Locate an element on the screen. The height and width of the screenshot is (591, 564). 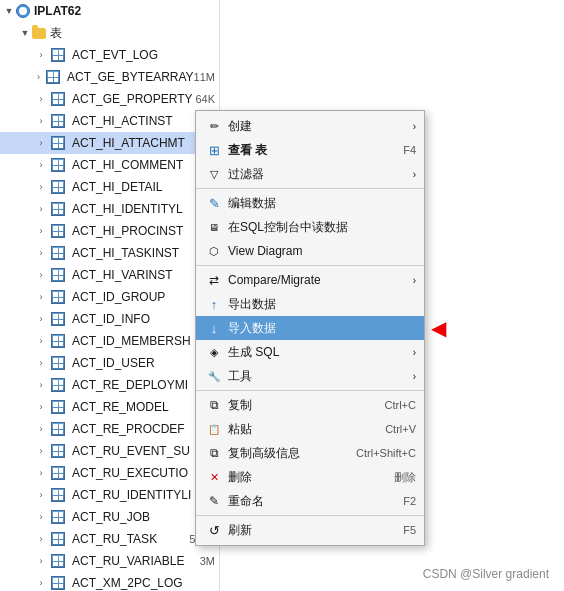
table-row: › ACT_HI_ACTINST 5M is located at coordinates (110, 121).